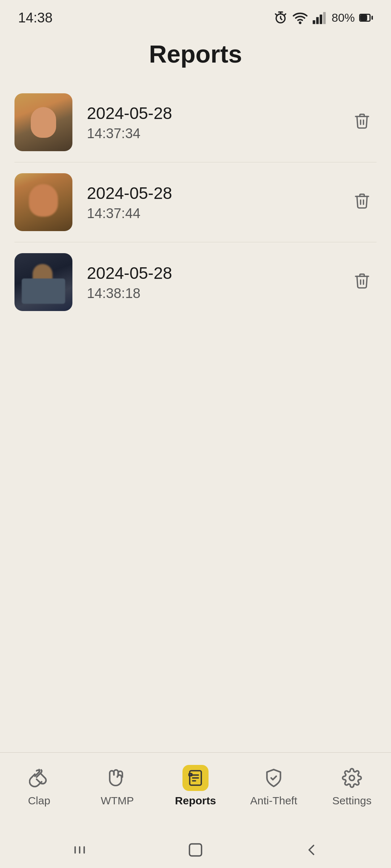  I want to click on report-date-2: 2024-05-28, so click(210, 193).